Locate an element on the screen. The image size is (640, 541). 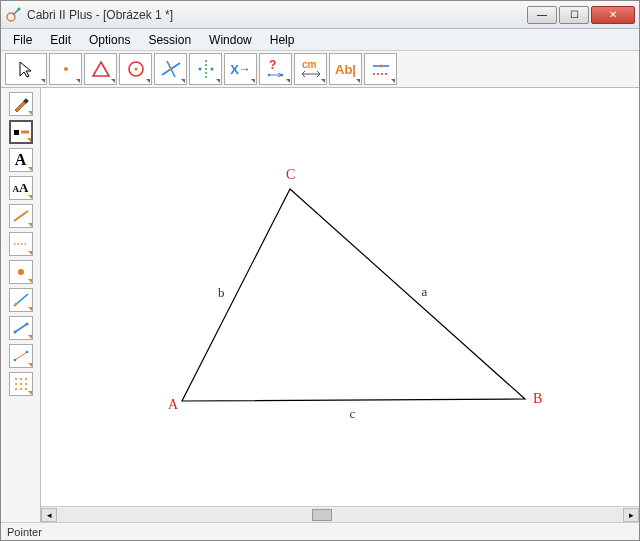
ltool-blue-line is located at coordinates (21, 300).